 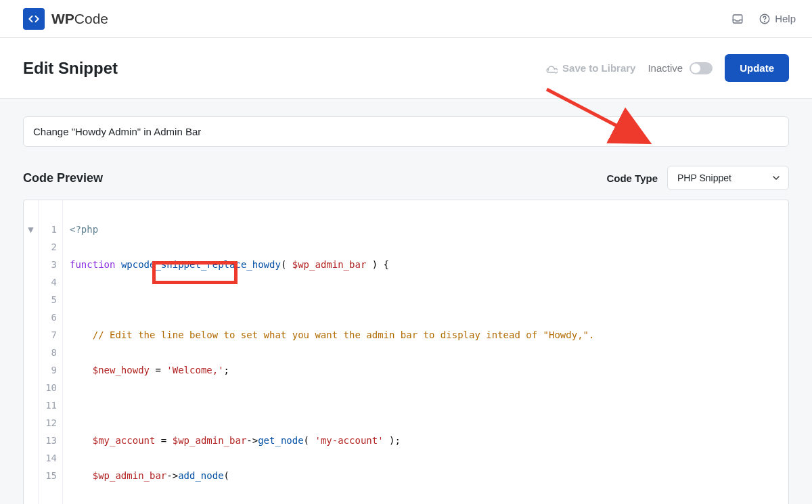 What do you see at coordinates (665, 68) in the screenshot?
I see `toggle-state-label: Inactive` at bounding box center [665, 68].